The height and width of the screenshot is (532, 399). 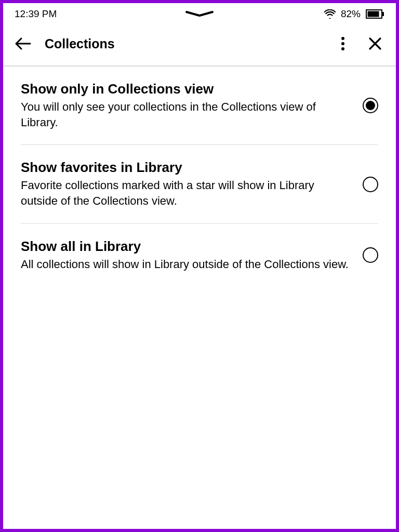 What do you see at coordinates (375, 14) in the screenshot?
I see `battery-icon` at bounding box center [375, 14].